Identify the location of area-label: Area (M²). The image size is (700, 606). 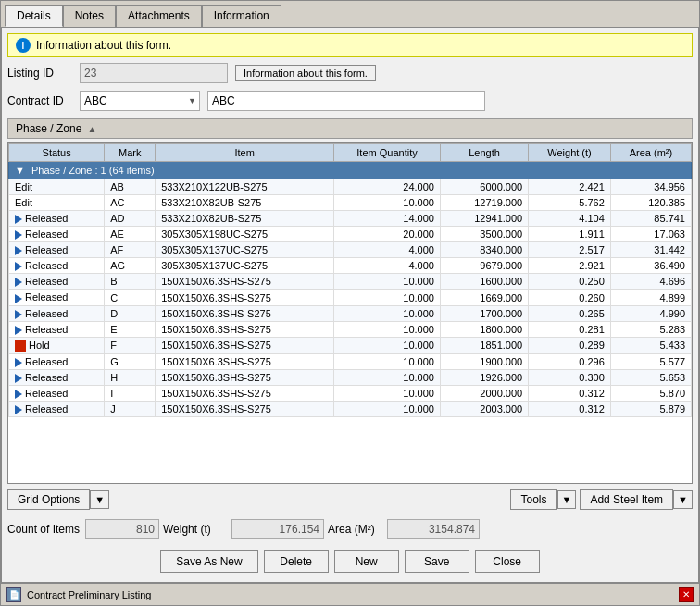
(356, 529).